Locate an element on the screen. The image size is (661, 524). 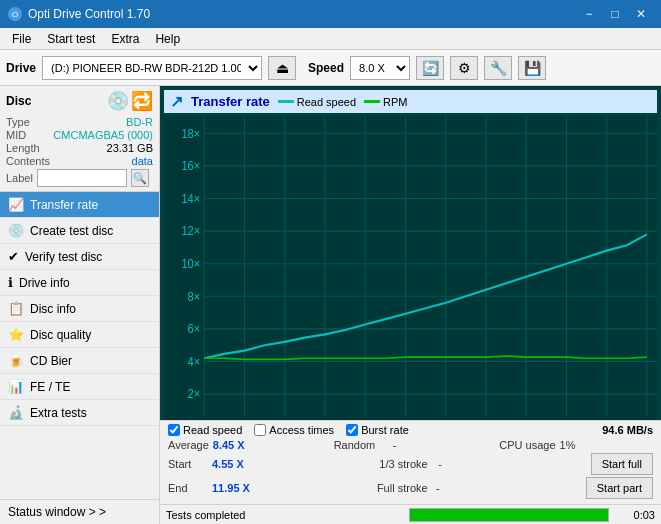
nav-item-fe-te: 📊 FE / TE is located at coordinates (80, 387).